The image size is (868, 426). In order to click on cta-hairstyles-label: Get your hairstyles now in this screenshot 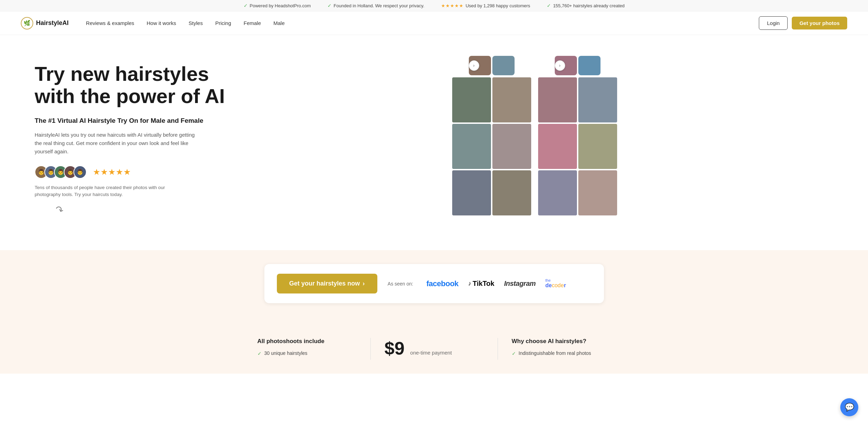, I will do `click(325, 284)`.